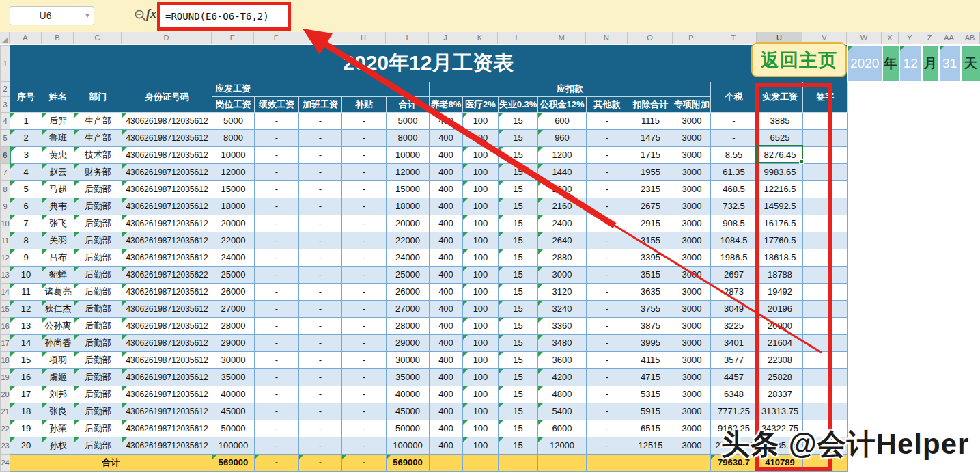  What do you see at coordinates (408, 394) in the screenshot?
I see `cell-gross-total: 40000` at bounding box center [408, 394].